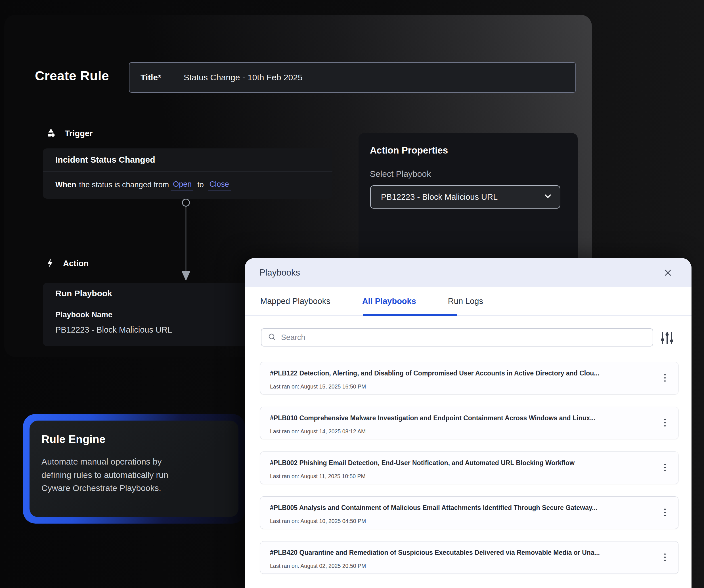 This screenshot has width=704, height=588. I want to click on rule-engine-description: Automate manual operations by defining r…, so click(134, 475).